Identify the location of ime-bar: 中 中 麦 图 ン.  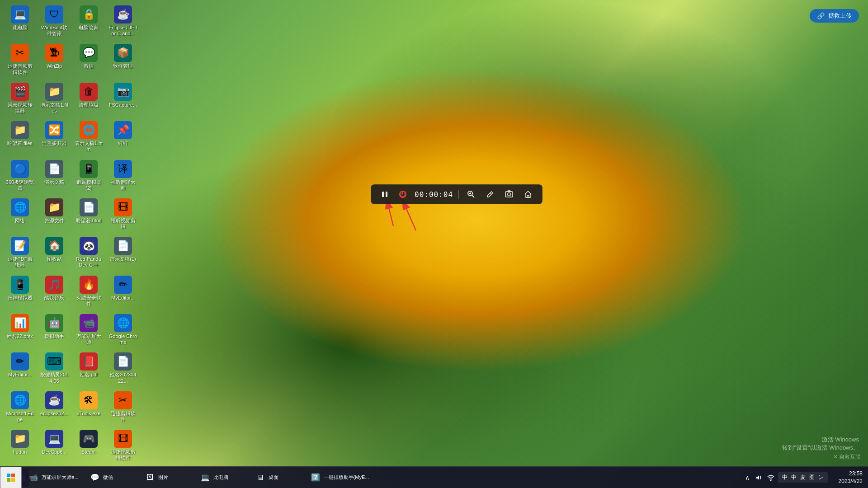
(803, 477).